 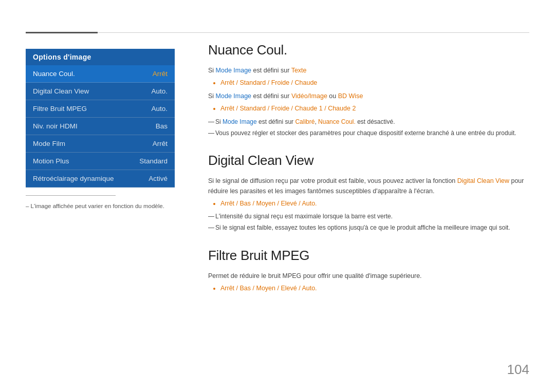 I want to click on sidebar: Options d'image Nuance Coul. Arrêt Digit…, so click(x=100, y=118).